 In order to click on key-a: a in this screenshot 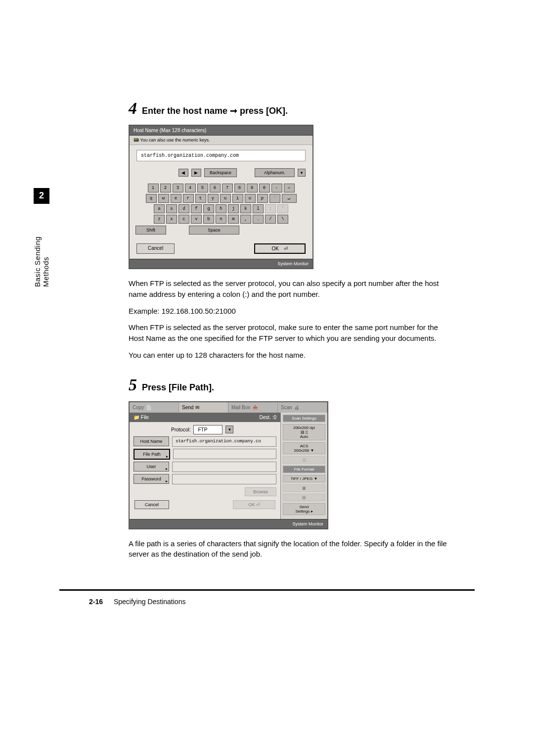, I will do `click(159, 209)`.